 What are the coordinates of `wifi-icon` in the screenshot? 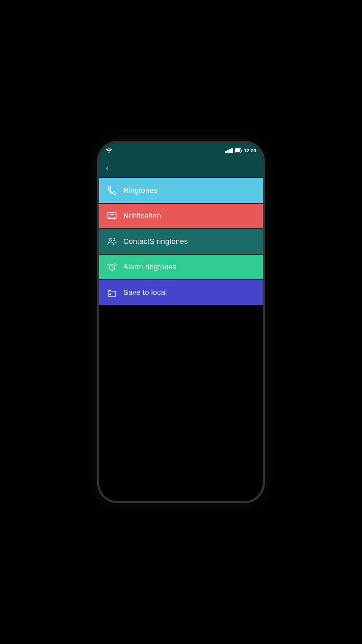 It's located at (109, 151).